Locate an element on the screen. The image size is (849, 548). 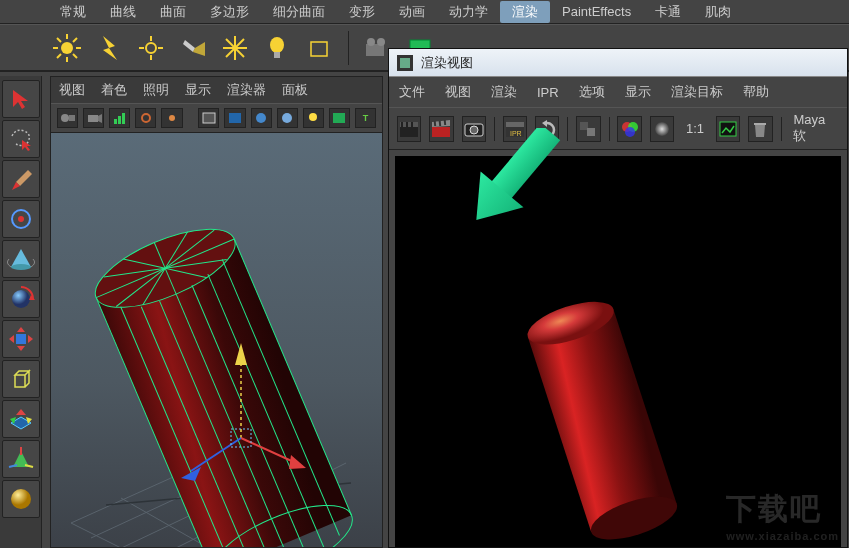
menu-item-polygon: 多边形 is located at coordinates (230, 12).